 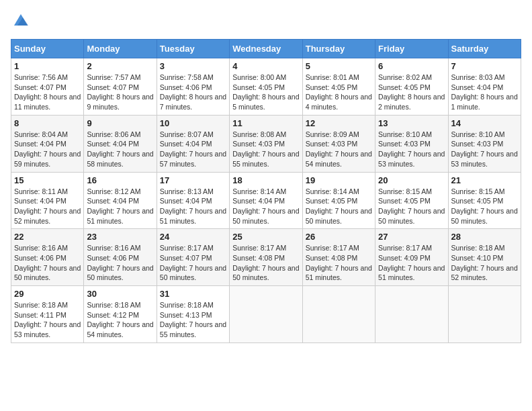 What do you see at coordinates (193, 236) in the screenshot?
I see `day-number: 24` at bounding box center [193, 236].